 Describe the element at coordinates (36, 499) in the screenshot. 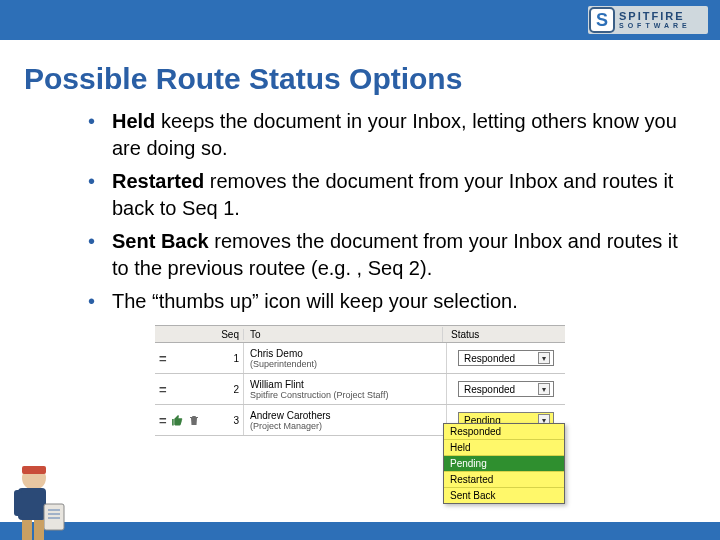

I see `mascot-icon` at that location.